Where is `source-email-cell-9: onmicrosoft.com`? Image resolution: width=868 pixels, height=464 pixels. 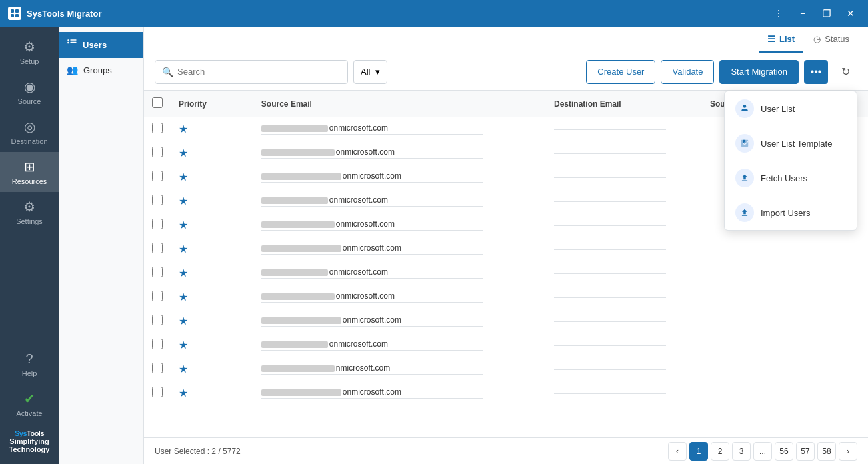 source-email-cell-9: onmicrosoft.com is located at coordinates (400, 345).